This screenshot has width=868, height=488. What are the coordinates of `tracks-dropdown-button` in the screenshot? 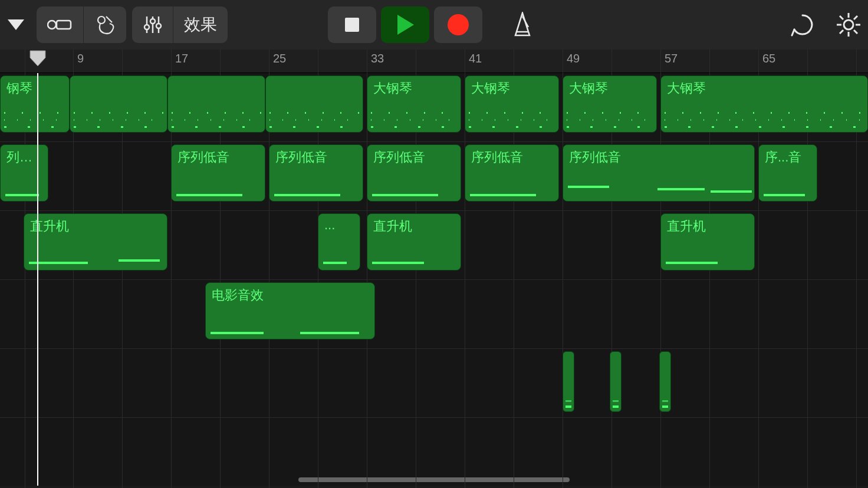 It's located at (16, 25).